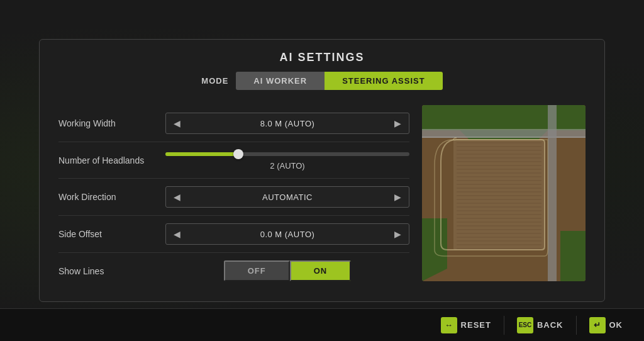 The image size is (644, 341). What do you see at coordinates (288, 271) in the screenshot?
I see `show-lines-toggle: OFF ON` at bounding box center [288, 271].